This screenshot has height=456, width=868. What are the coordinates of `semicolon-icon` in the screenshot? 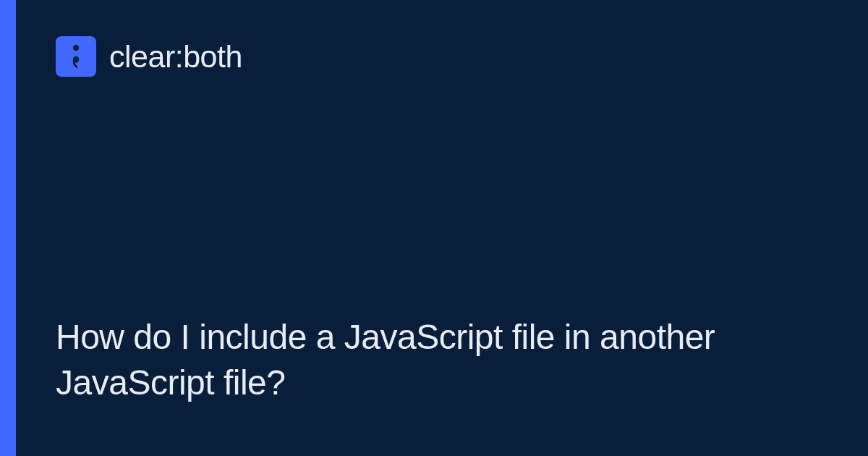 It's located at (76, 56).